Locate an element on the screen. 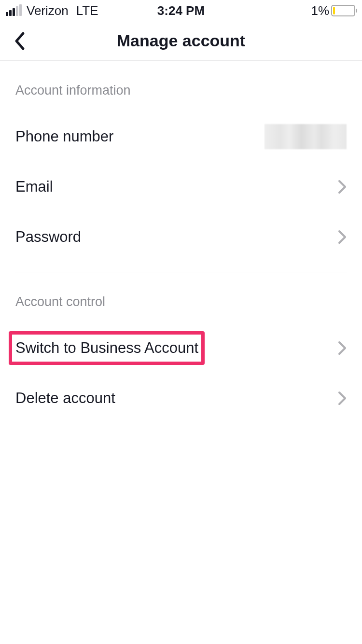  page-title: Manage account is located at coordinates (181, 41).